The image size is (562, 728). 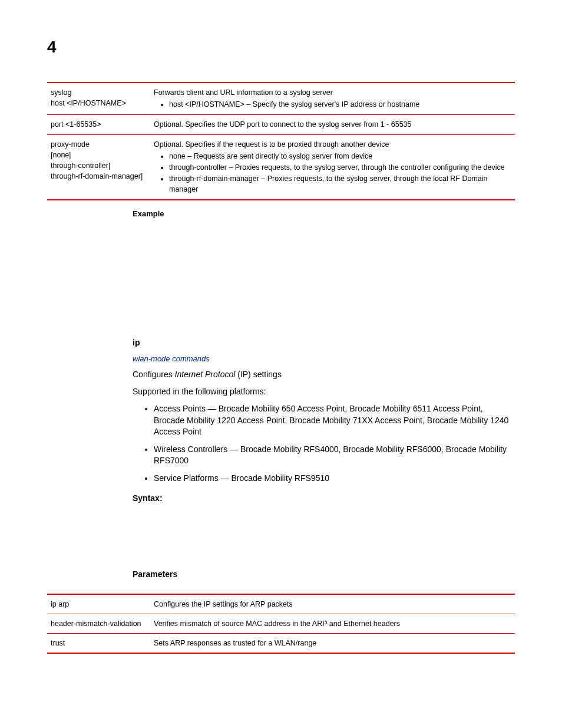 What do you see at coordinates (332, 643) in the screenshot?
I see `desc-cell: Sets ARP responses as trusted for a WLAN…` at bounding box center [332, 643].